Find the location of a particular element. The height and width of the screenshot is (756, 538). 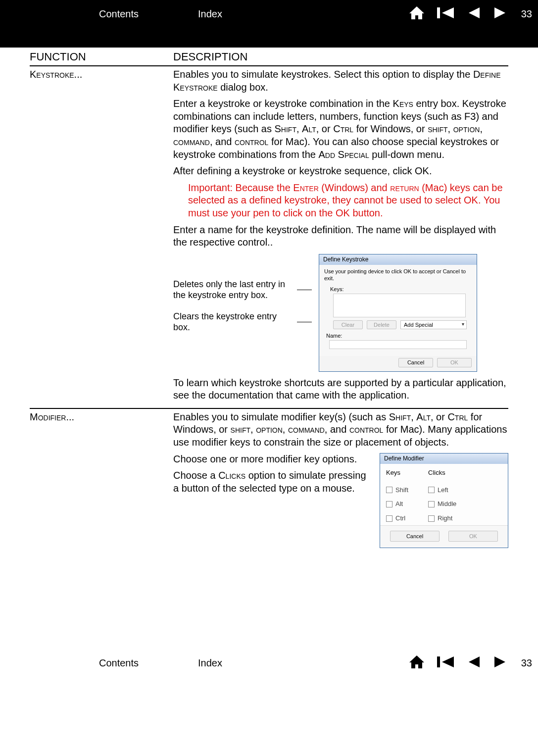

footer-bar: Contents Index 33 is located at coordinates (269, 663).